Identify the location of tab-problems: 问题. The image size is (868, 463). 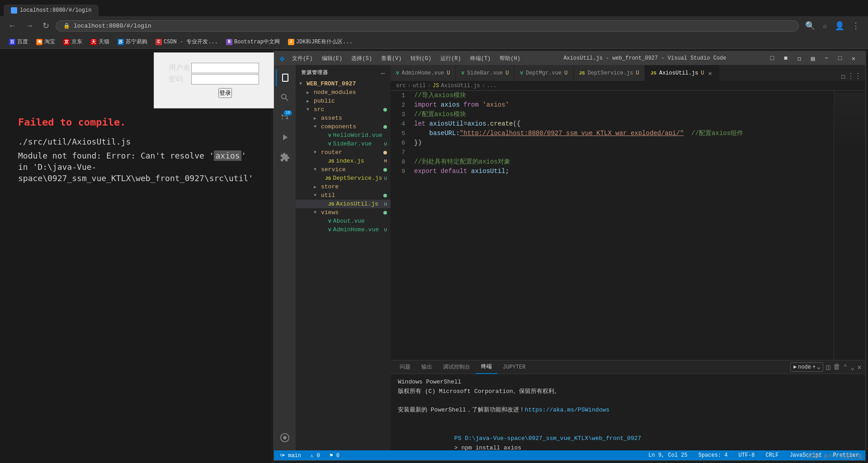
(405, 367).